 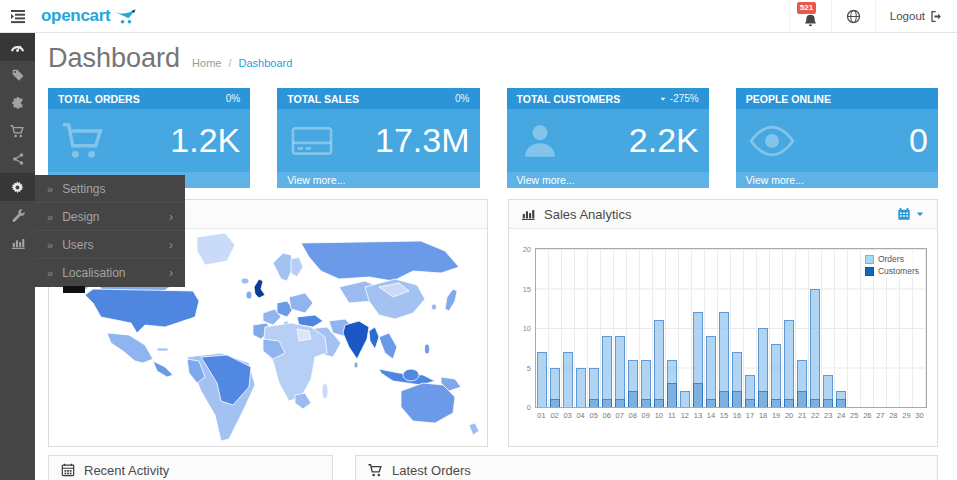 I want to click on flyout-item-label: Settings, so click(x=84, y=189).